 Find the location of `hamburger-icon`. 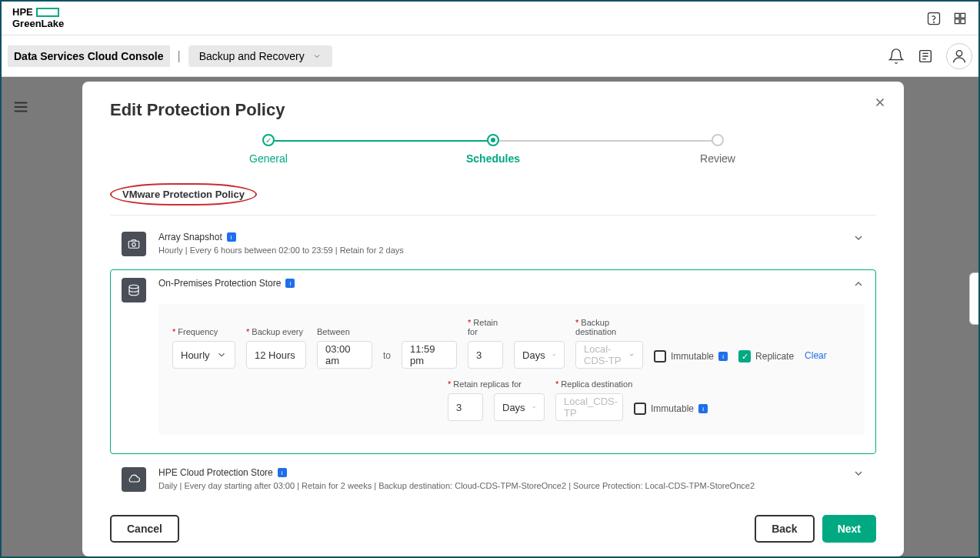

hamburger-icon is located at coordinates (21, 107).